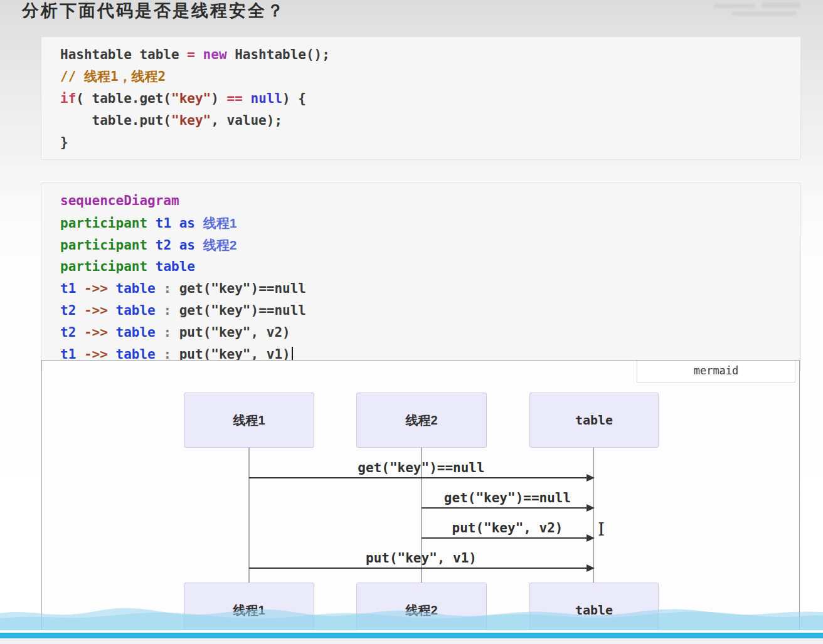  Describe the element at coordinates (422, 610) in the screenshot. I see `actor-box-thread2-bottom: 线程2` at that location.